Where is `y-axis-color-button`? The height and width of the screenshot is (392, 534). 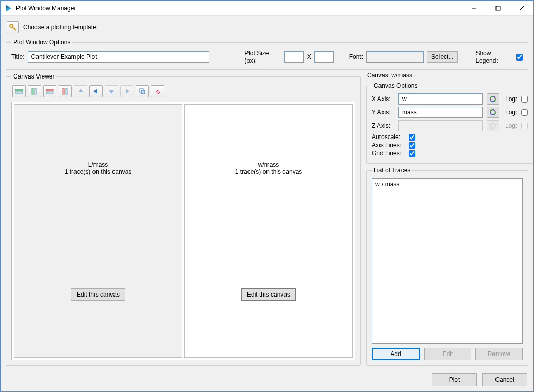 y-axis-color-button is located at coordinates (493, 112).